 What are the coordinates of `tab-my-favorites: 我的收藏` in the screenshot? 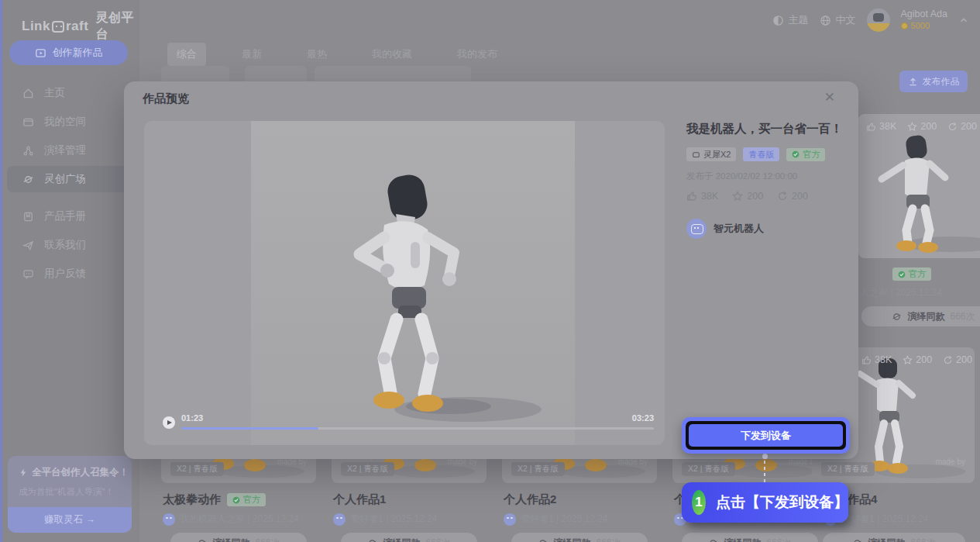 It's located at (392, 54).